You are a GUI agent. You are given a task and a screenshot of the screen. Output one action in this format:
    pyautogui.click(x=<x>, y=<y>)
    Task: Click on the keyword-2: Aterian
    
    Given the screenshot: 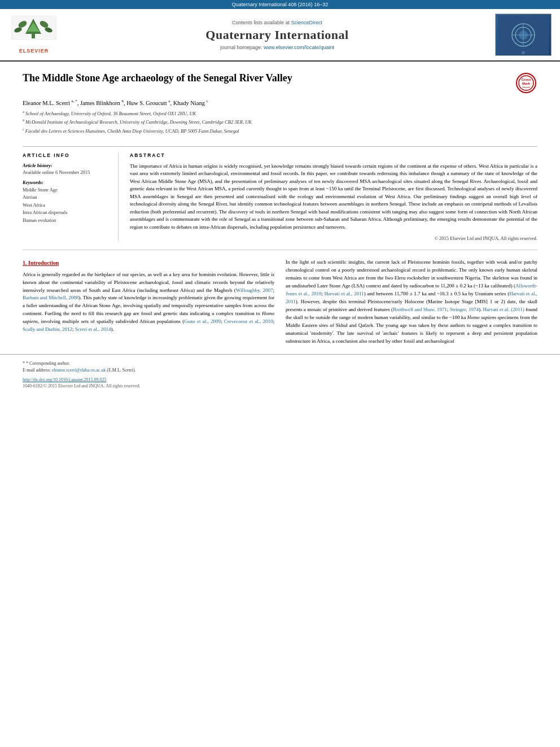 What is the action you would take?
    pyautogui.click(x=67, y=198)
    